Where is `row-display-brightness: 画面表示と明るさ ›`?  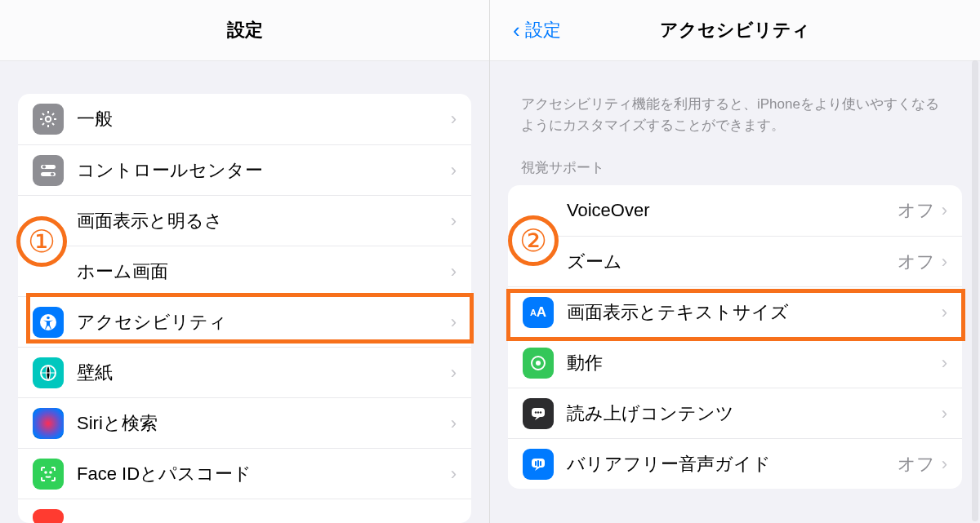
row-display-brightness: 画面表示と明るさ › is located at coordinates (245, 220).